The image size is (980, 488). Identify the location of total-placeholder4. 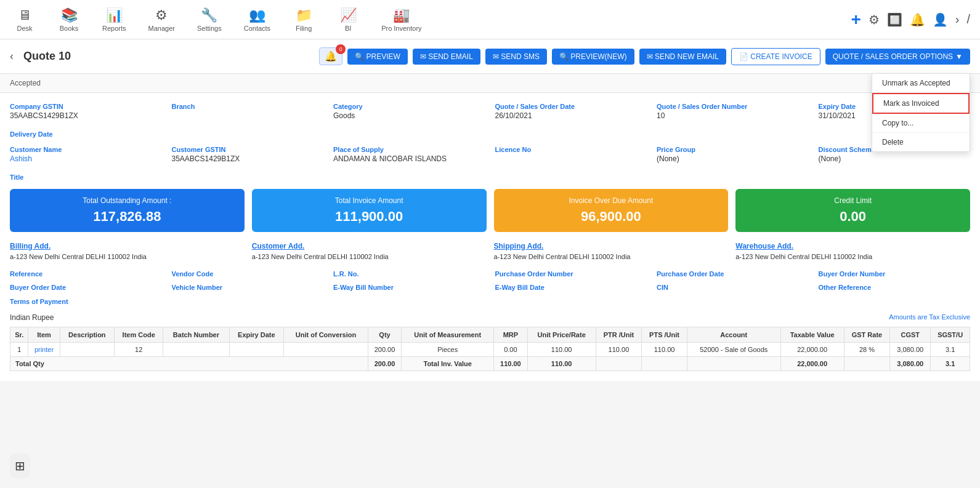
(867, 364).